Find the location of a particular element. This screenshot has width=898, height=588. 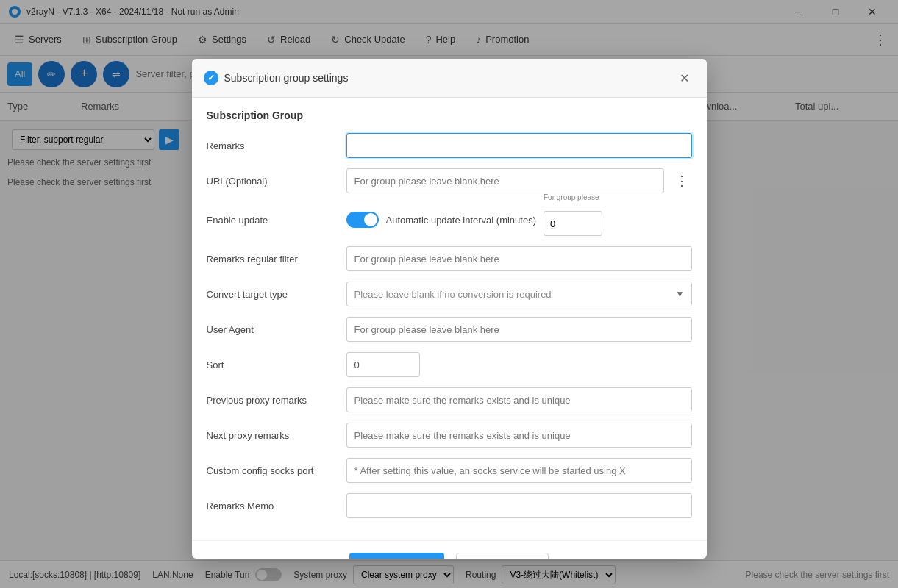

remarks-row: Remarks is located at coordinates (449, 146).